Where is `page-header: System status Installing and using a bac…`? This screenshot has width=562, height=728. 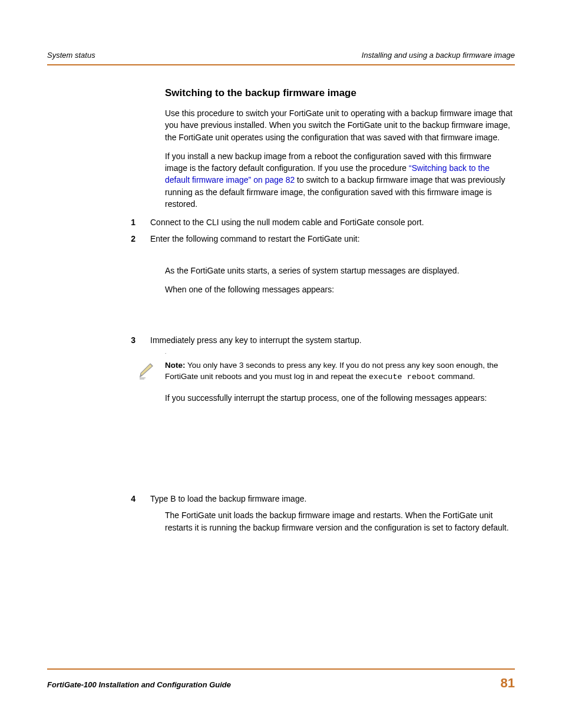
page-header: System status Installing and using a bac… is located at coordinates (281, 58).